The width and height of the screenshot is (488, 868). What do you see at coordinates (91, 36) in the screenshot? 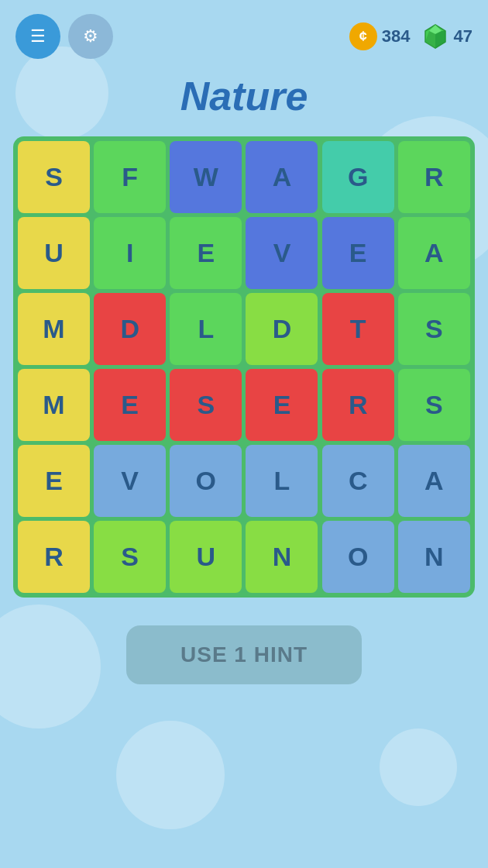
I see `settings-icon: ⚙` at bounding box center [91, 36].